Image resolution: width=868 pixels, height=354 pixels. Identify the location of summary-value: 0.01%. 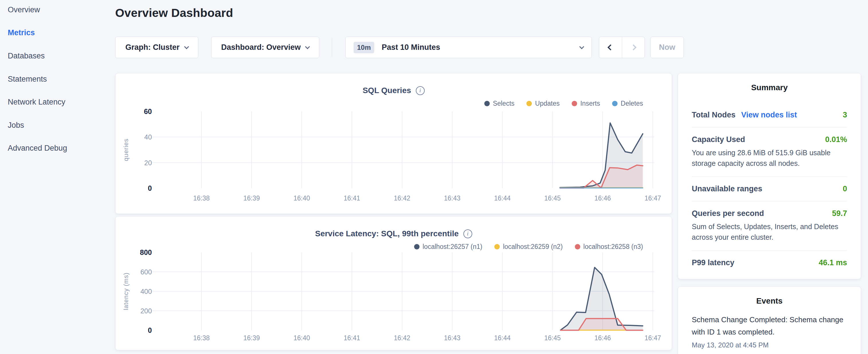
(836, 139).